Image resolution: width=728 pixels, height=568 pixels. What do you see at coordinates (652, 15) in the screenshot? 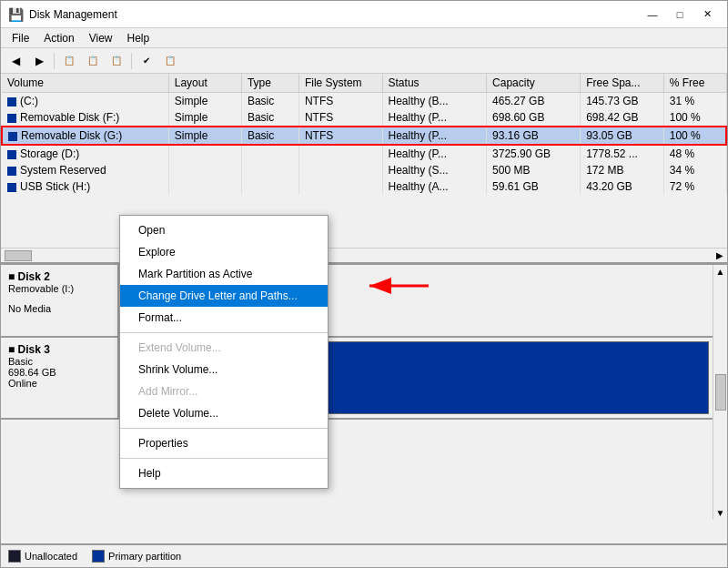
I see `minimize-button: —` at bounding box center [652, 15].